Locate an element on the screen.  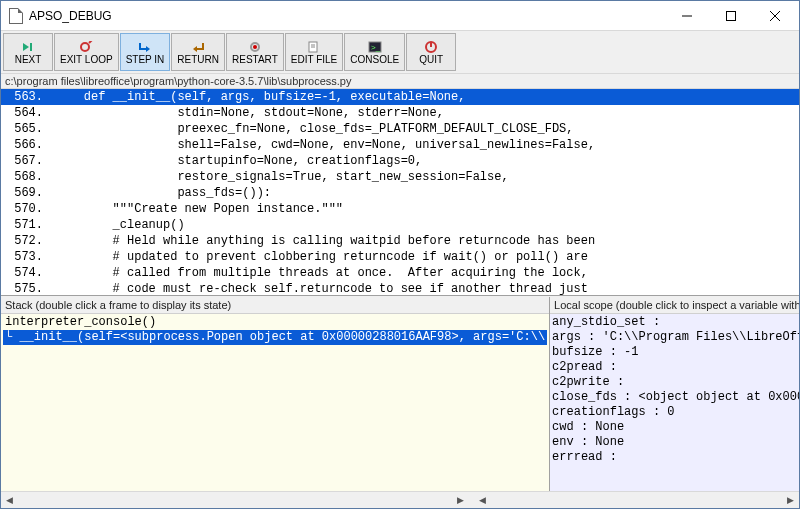
local-variable: creationflags : 0 is located at coordinates (676, 412).